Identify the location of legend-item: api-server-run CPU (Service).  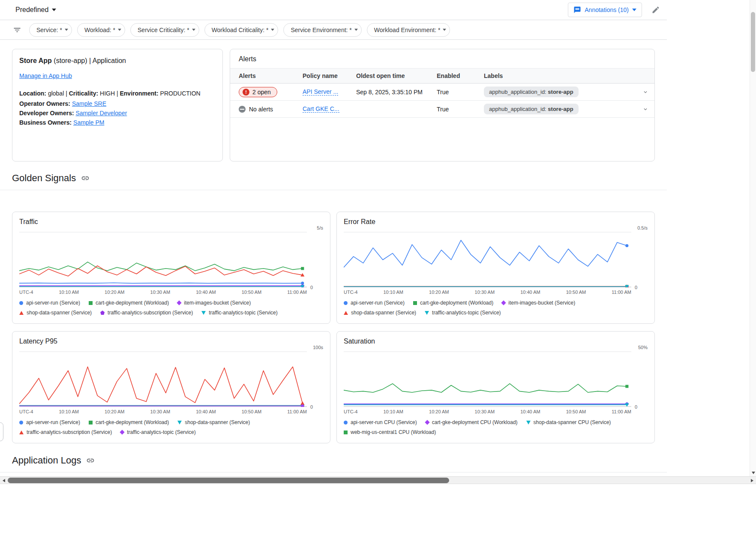
(381, 422).